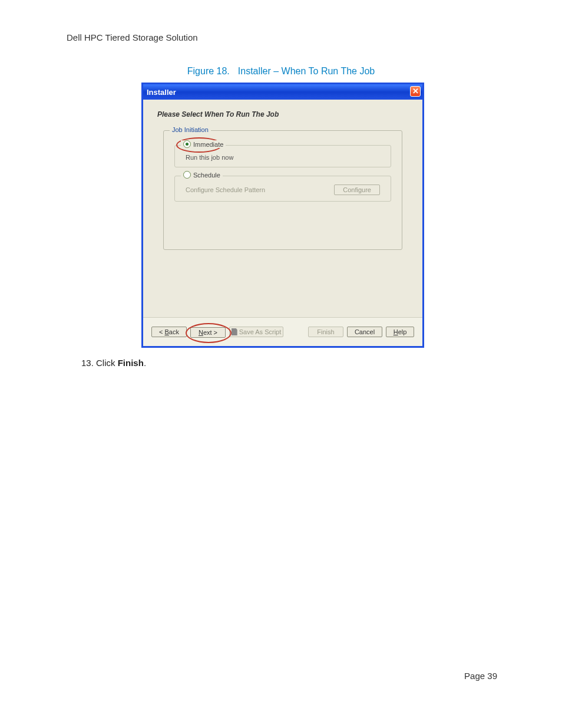 The width and height of the screenshot is (562, 728). What do you see at coordinates (187, 144) in the screenshot?
I see `radio-immediate` at bounding box center [187, 144].